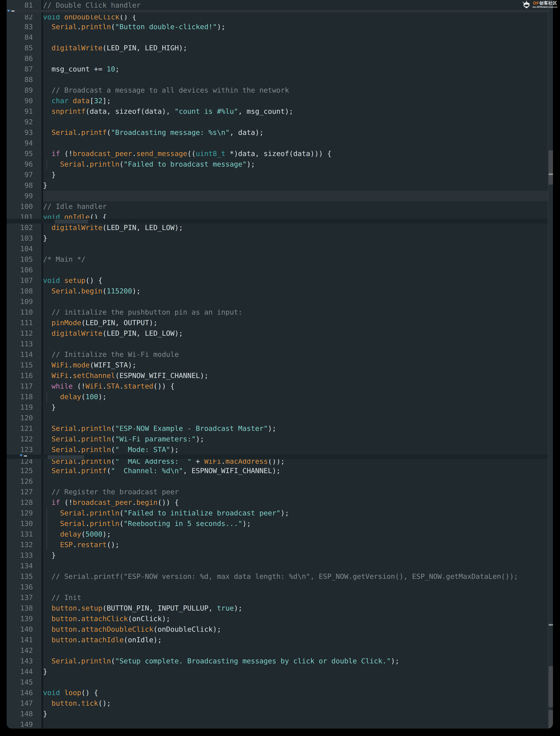 Image resolution: width=560 pixels, height=736 pixels. I want to click on code-text: void loop() {, so click(297, 693).